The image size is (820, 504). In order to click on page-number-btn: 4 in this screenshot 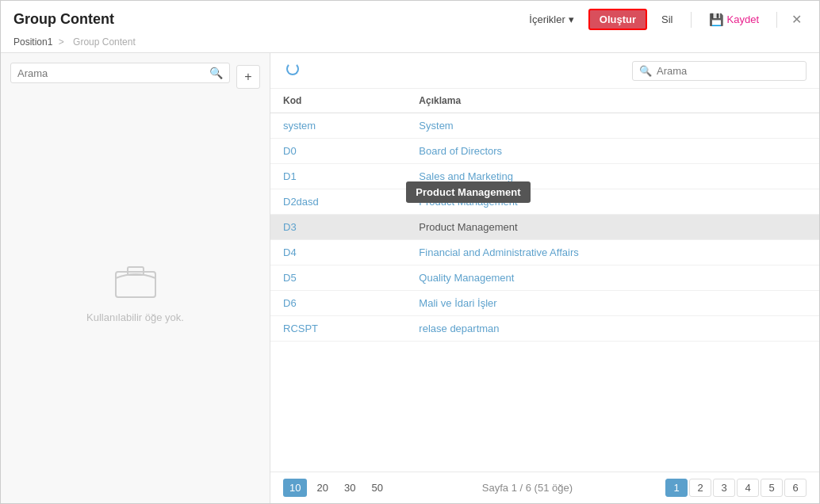, I will do `click(748, 488)`.